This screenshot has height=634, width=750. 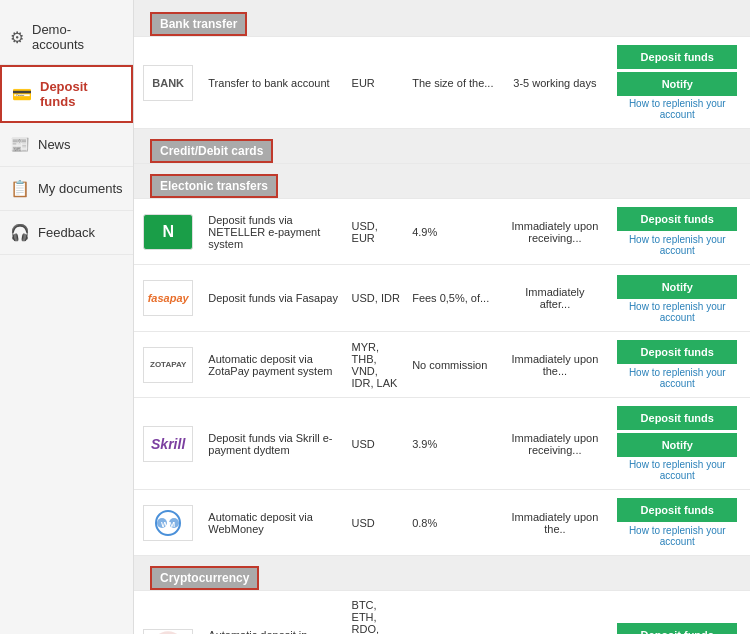 I want to click on table-row: BANK Transfer to bank account EUR The si…, so click(x=442, y=83).